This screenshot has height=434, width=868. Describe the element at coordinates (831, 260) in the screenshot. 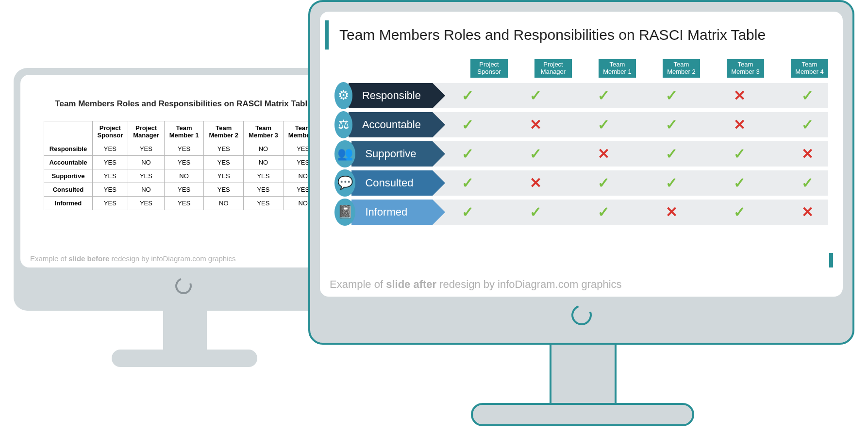

I see `accent-bar-icon` at that location.